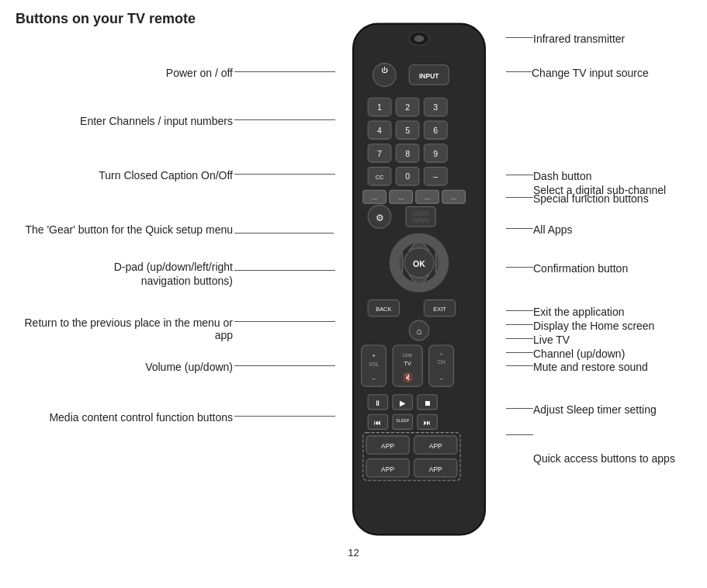 The image size is (707, 588). Describe the element at coordinates (407, 130) in the screenshot. I see `svg-text: 5` at that location.